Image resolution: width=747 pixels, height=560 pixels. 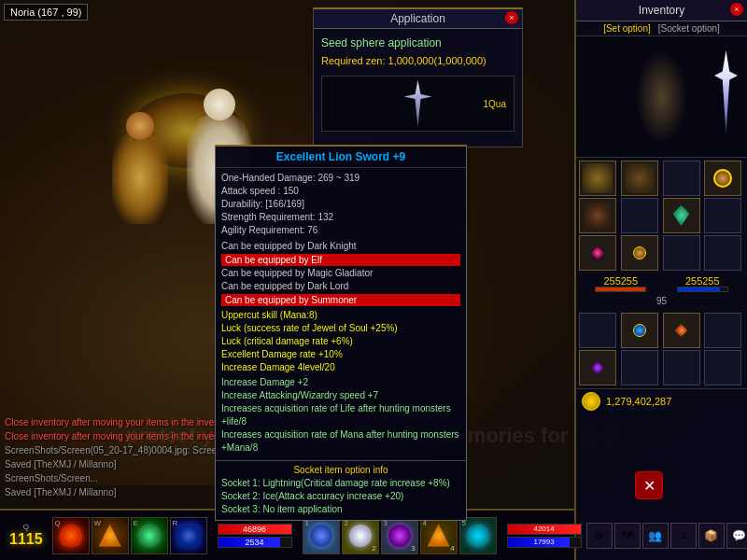 I want to click on exc-stat-luck-crit: Luck (critical damage rate +6%), so click(x=341, y=342).